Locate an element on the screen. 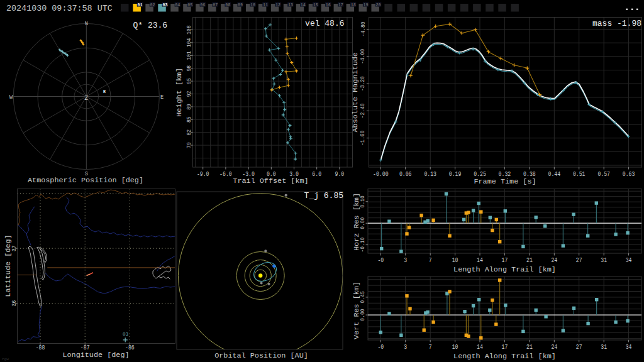 This screenshot has height=362, width=644. svg-text: Latitude [deg] is located at coordinates (8, 265).